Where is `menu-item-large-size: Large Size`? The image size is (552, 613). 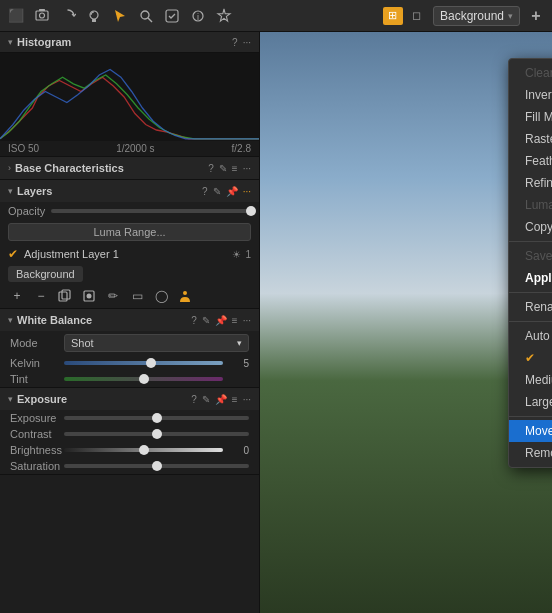
menu-item-large-size: Large Size is located at coordinates (530, 402).